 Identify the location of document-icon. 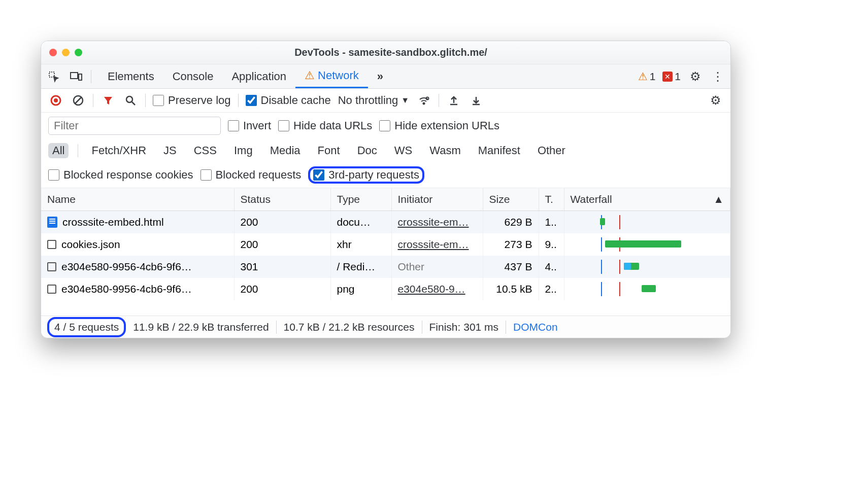
(52, 222).